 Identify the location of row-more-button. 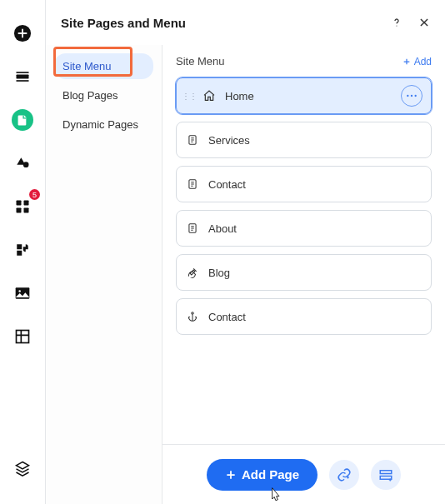
(412, 96).